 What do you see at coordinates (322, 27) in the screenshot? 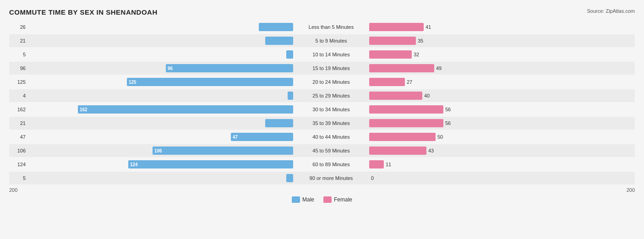
I see `bar-row: 26 Less than 5 Minutes 41` at bounding box center [322, 27].